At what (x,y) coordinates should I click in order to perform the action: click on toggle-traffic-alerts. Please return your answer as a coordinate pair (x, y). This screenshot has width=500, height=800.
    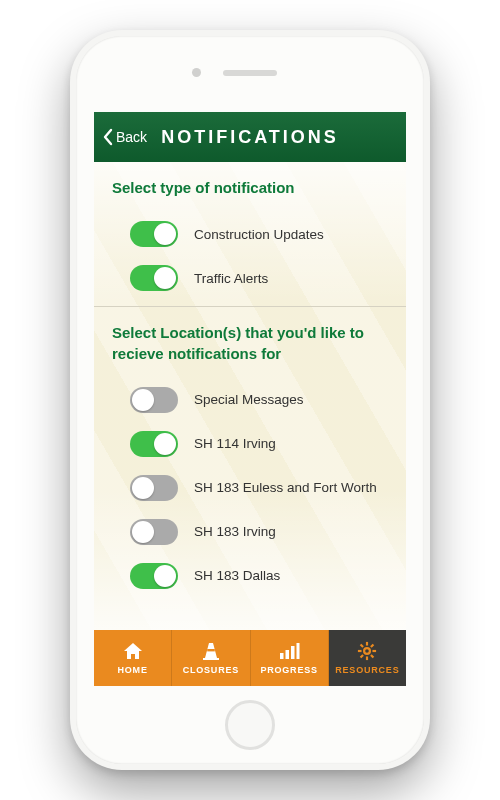
    Looking at the image, I should click on (154, 278).